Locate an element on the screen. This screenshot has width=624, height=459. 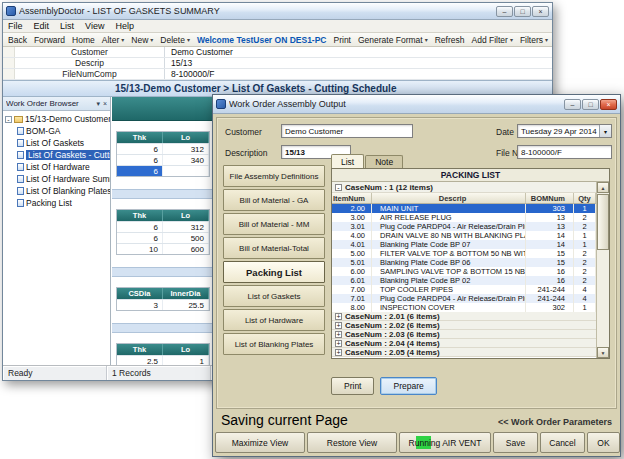
table-row: 3.00AIR RELEASE PLUG132 is located at coordinates (464, 218).